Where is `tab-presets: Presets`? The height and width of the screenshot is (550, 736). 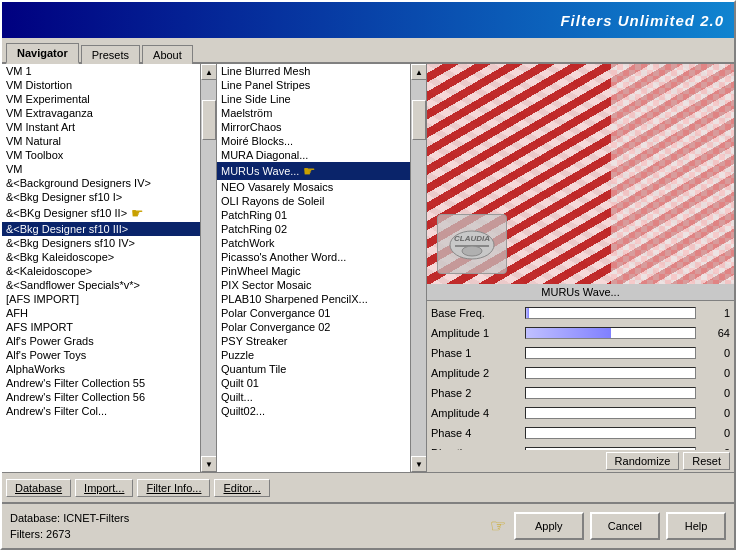
tab-presets: Presets is located at coordinates (110, 54).